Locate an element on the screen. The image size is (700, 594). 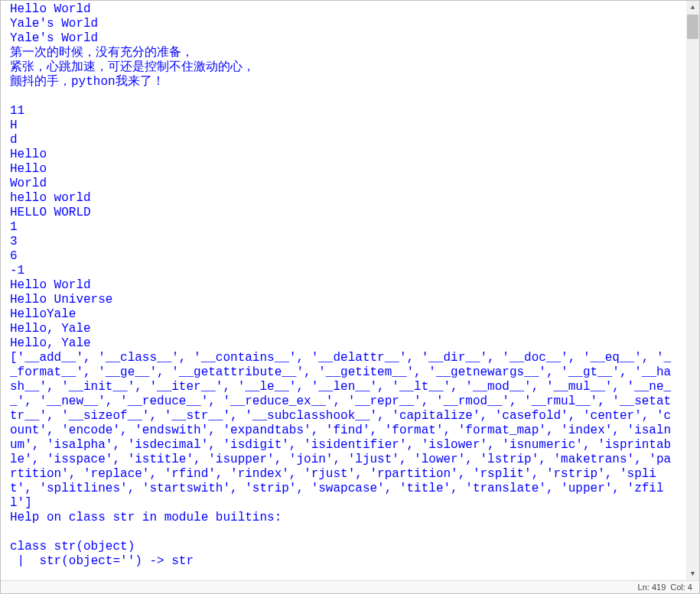
scroll-down-button: ▼ is located at coordinates (693, 573).